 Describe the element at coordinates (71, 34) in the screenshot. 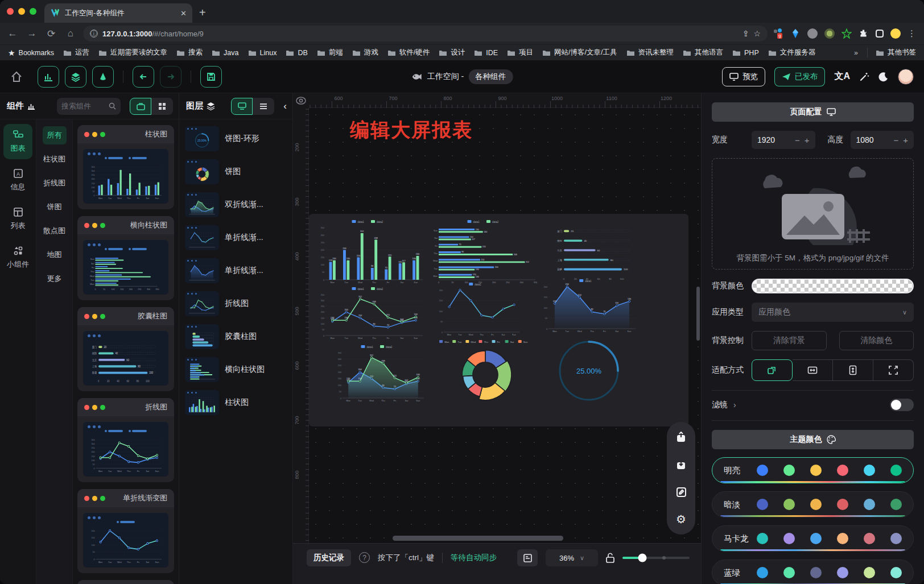

I see `home-icon: ⌂` at that location.